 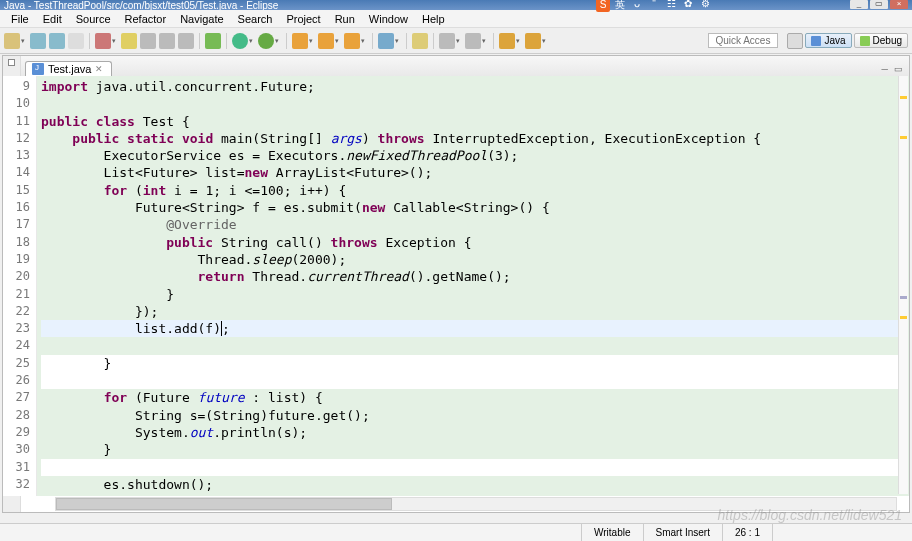 I want to click on menu-project: Project, so click(x=303, y=19).